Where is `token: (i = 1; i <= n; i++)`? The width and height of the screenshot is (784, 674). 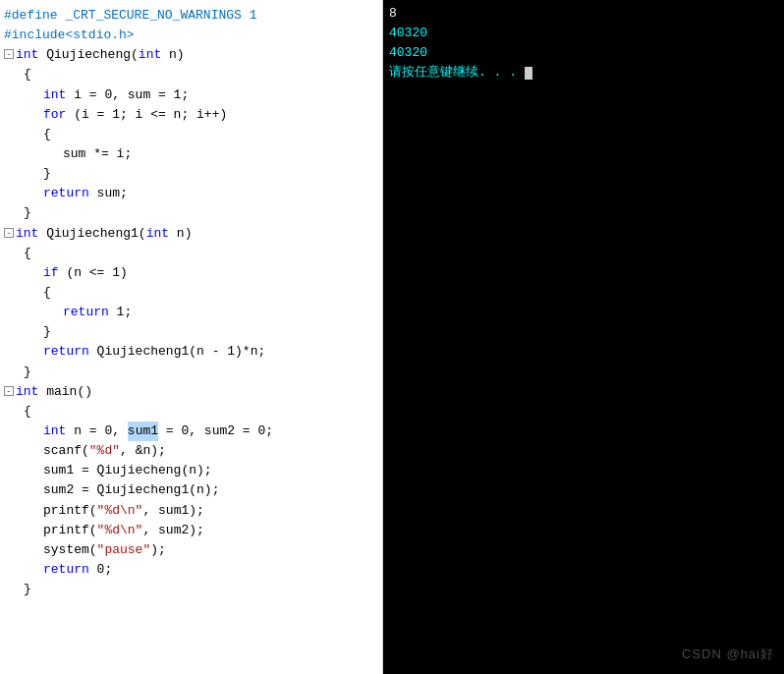
token: (i = 1; i <= n; i++) is located at coordinates (146, 115).